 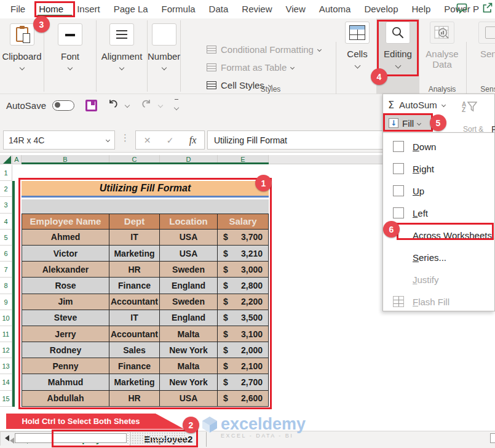 I want to click on save-icon, so click(x=91, y=106).